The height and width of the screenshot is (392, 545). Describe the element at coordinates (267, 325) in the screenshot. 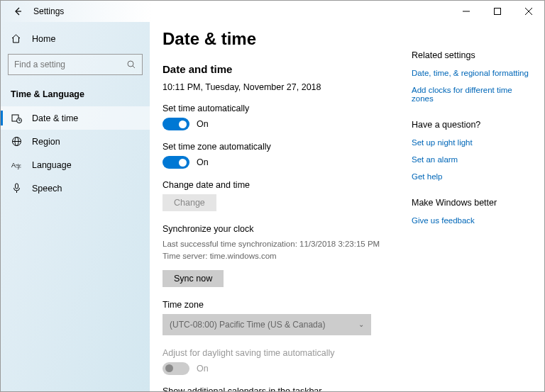

I see `timezone-dropdown: (UTC-08:00) Pacific Time (US & Canada) ⌄` at that location.